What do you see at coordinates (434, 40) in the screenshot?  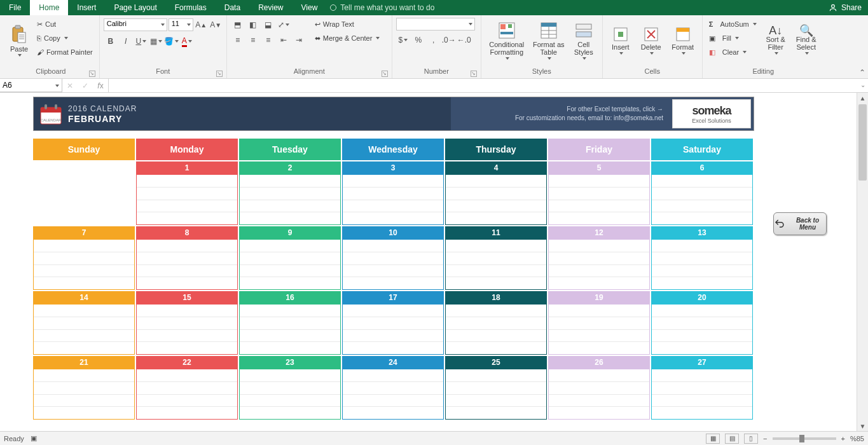 I see `comma-button: ,` at bounding box center [434, 40].